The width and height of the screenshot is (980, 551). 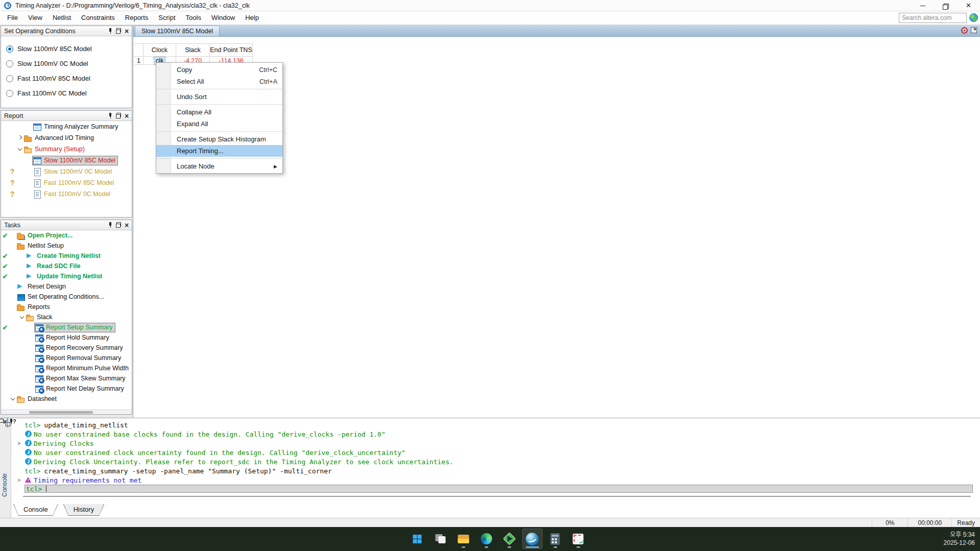 I want to click on minimize-button, so click(x=922, y=6).